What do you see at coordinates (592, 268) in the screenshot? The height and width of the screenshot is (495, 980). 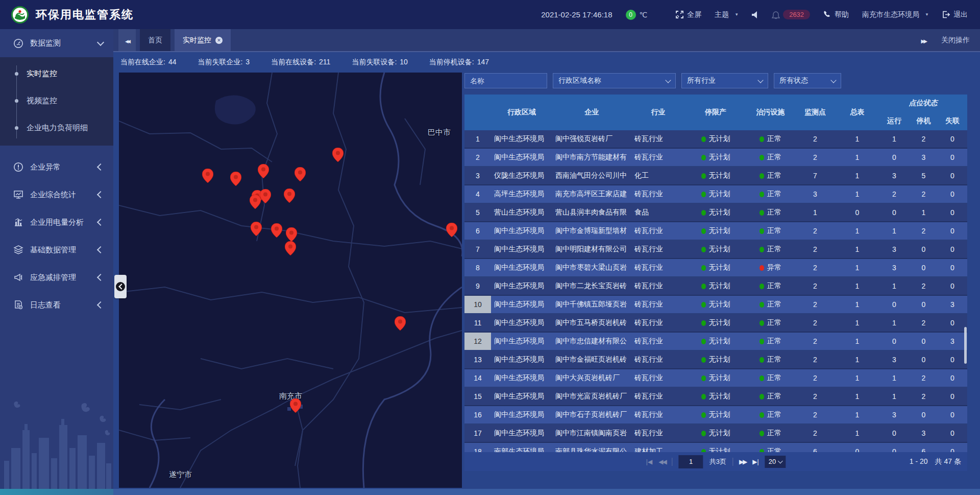 I see `company-cell: 阆中市枣碧大梁山页岩` at bounding box center [592, 268].